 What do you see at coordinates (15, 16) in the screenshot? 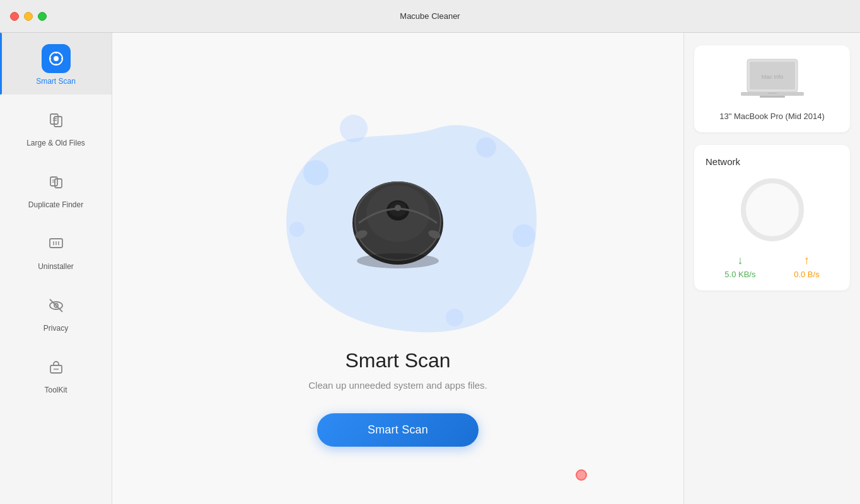
I see `close-button` at bounding box center [15, 16].